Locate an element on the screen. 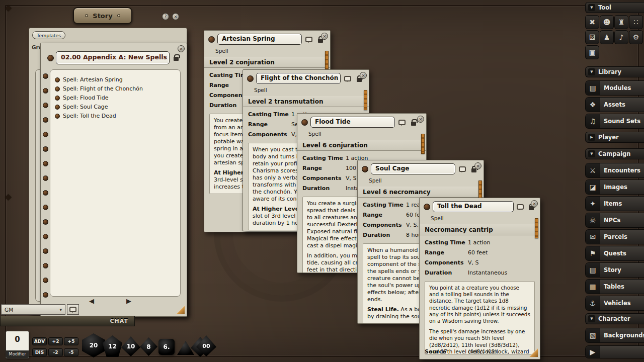 The height and width of the screenshot is (362, 644). sidebar-item-encounters: ⚔ Encounters is located at coordinates (615, 170).